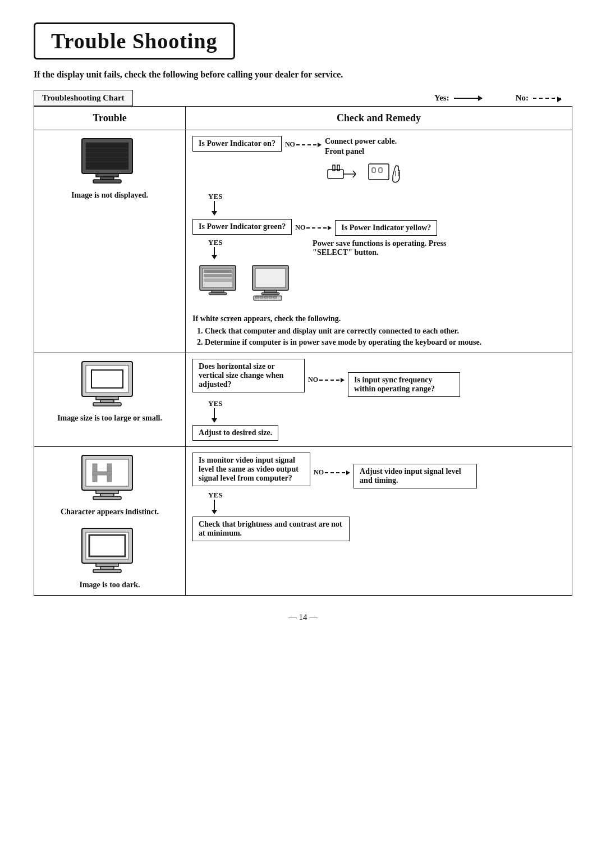 The image size is (606, 868). I want to click on subtitle: If the display unit fails, check the fol…, so click(303, 75).